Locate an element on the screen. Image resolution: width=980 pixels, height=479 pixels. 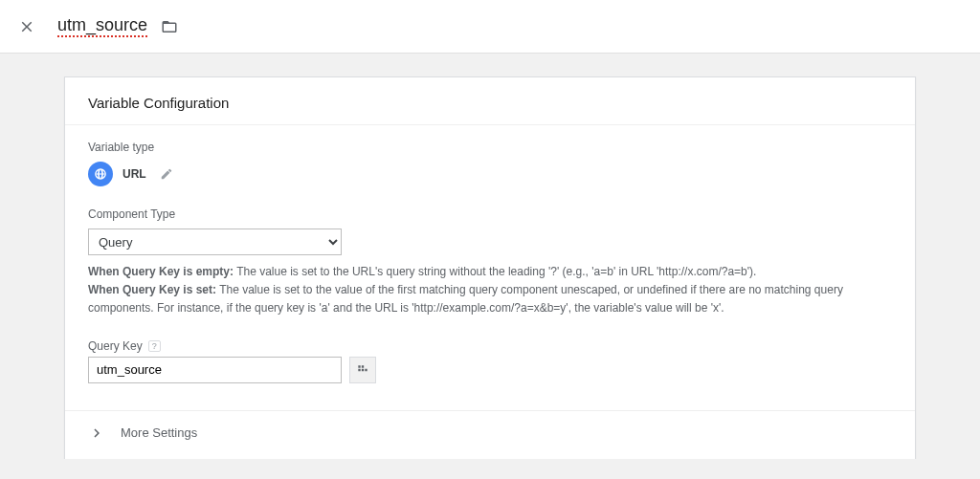
variable-type-row: URL is located at coordinates (490, 174).